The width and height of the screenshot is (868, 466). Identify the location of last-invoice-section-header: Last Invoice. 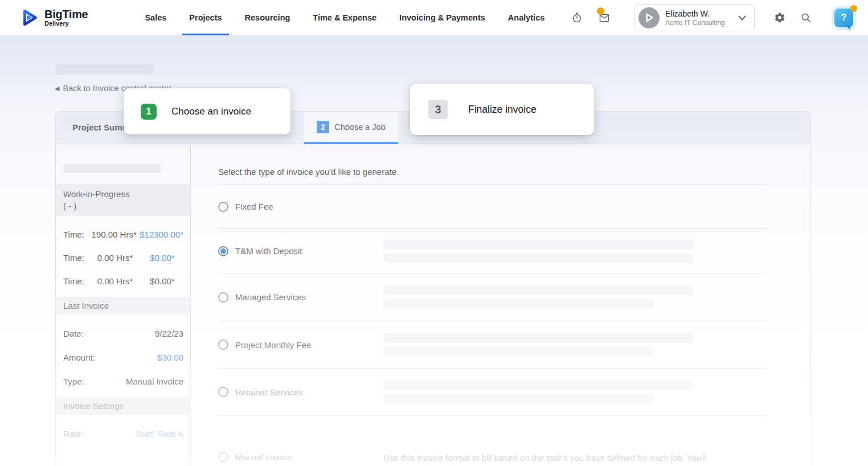
(123, 305).